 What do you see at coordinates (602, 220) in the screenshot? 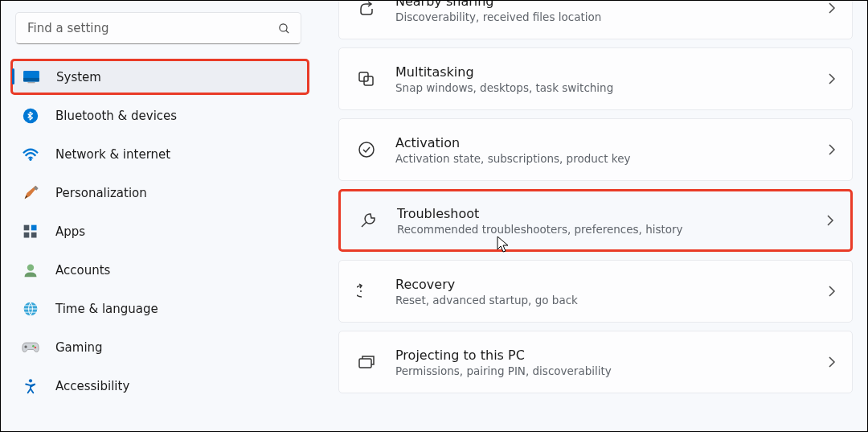
I see `card-texts: Troubleshoot Recommended troubleshooters…` at bounding box center [602, 220].